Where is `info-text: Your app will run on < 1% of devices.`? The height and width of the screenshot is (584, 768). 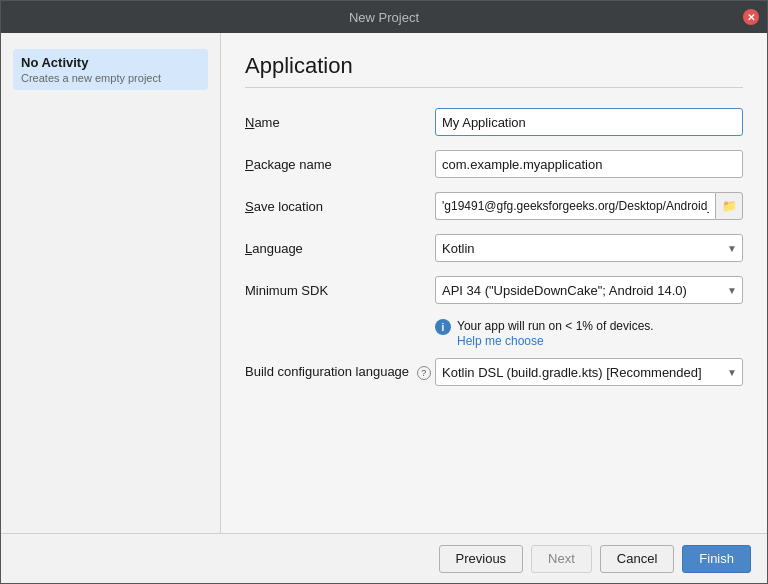
info-text: Your app will run on < 1% of devices. is located at coordinates (556, 326).